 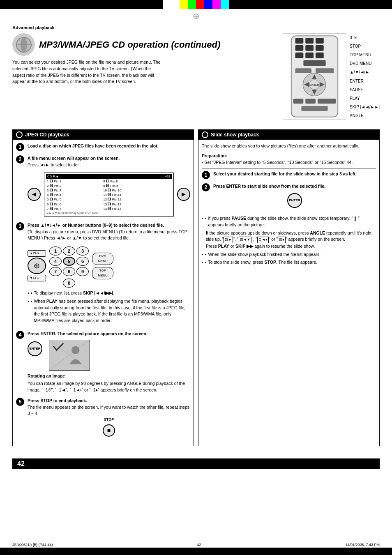 I want to click on right-bullet-1-text: If you press PAUSE during the slide show…, so click(x=292, y=222).